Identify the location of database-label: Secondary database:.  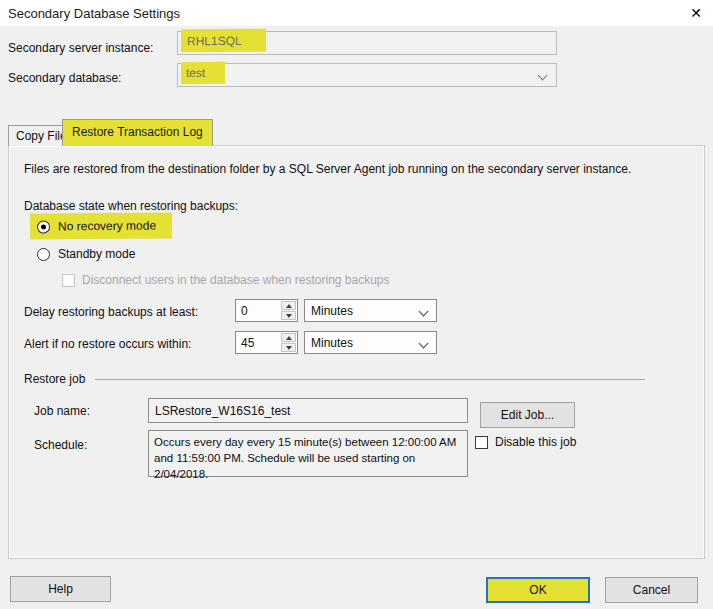
(64, 78).